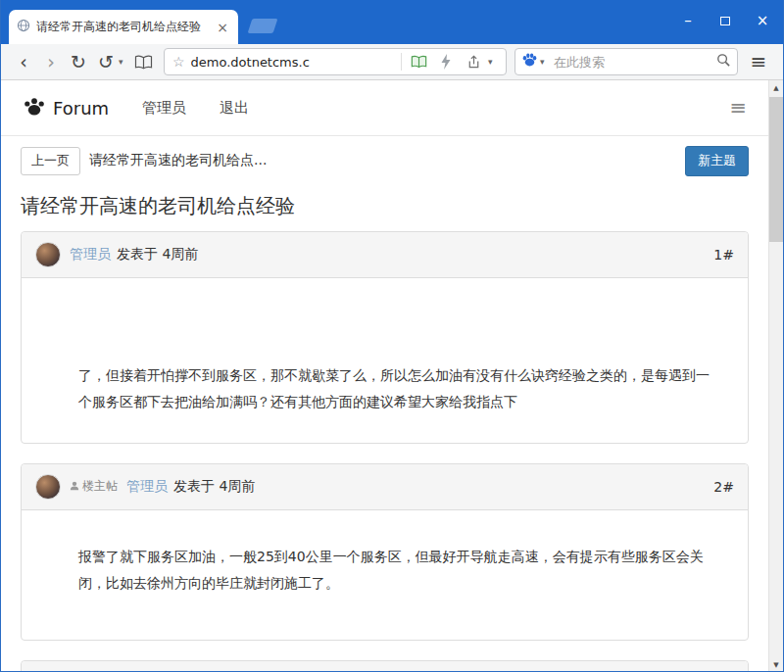 The width and height of the screenshot is (784, 672). I want to click on browser-toolbar: ‹ › ↻ ↺ ▾ ☆ demo.dotnetcms.c ▾, so click(392, 63).